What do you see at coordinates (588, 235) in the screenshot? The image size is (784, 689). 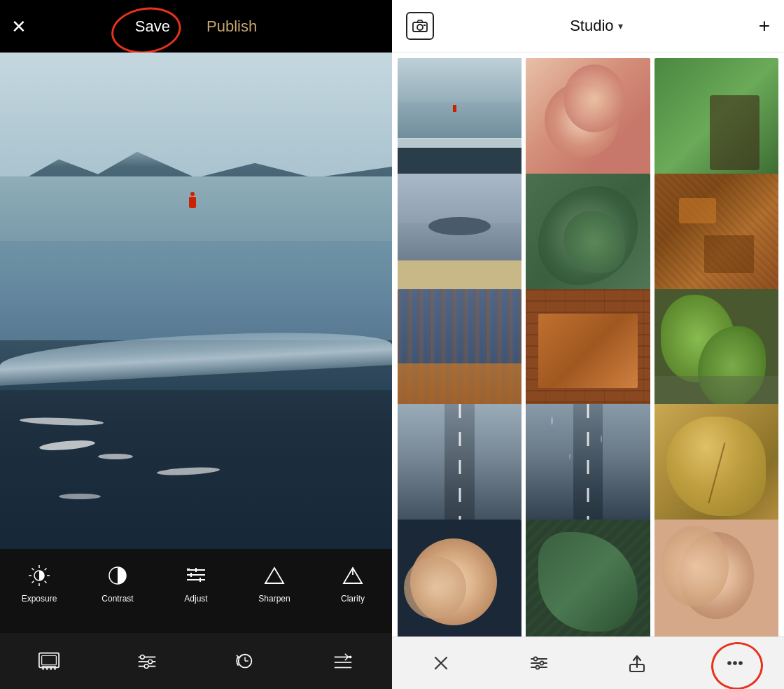 I see `grid-item-leaves` at bounding box center [588, 235].